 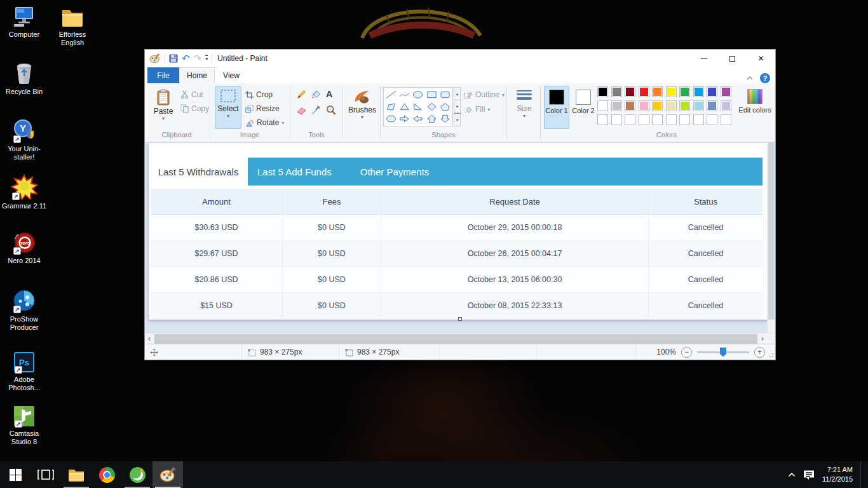 I want to click on taskbar-coccoc, so click(x=137, y=475).